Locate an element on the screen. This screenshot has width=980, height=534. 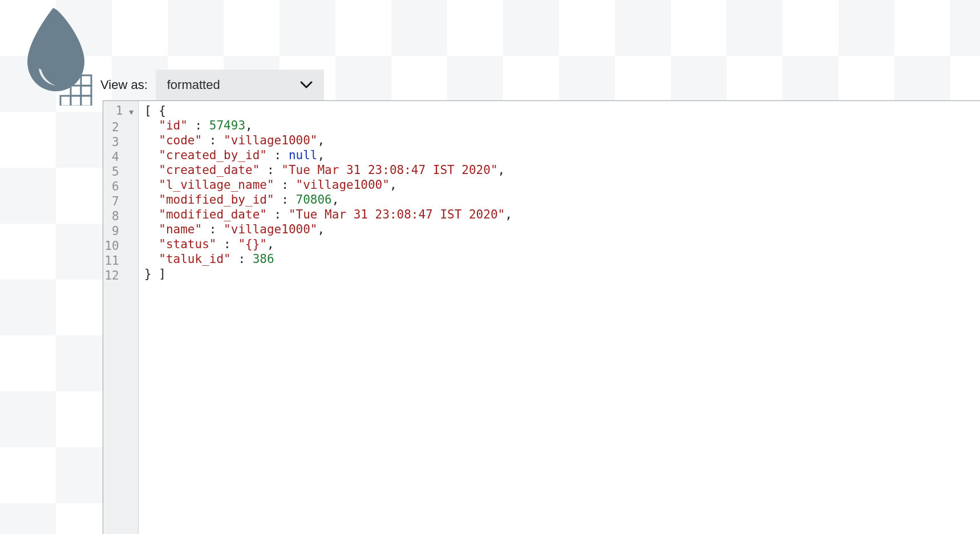
line-number: 3 is located at coordinates (119, 142).